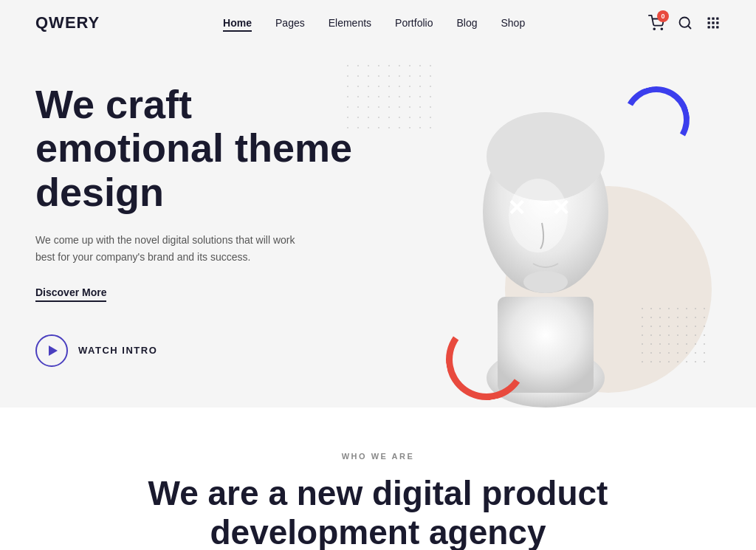  I want to click on who-section-label: WHO WE ARE, so click(378, 456).